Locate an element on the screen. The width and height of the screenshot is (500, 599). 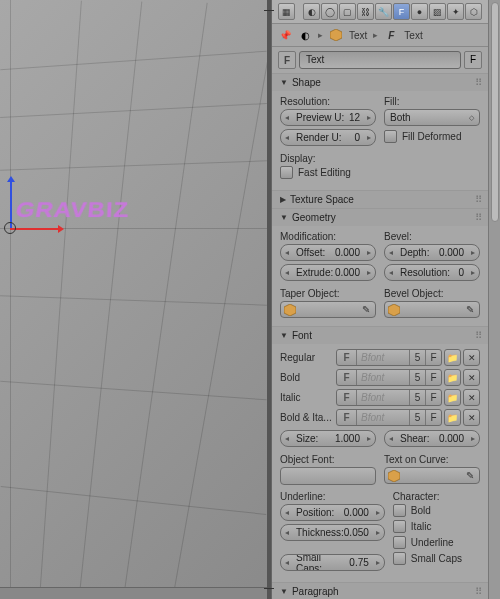
properties-scrollbar is located at coordinates (494, 300).